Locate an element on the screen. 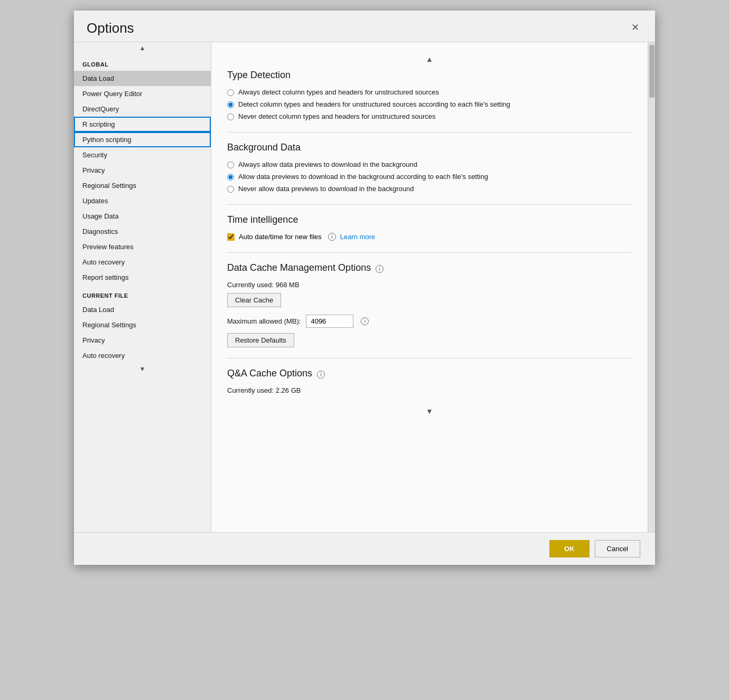 This screenshot has width=729, height=700. data-cache-title: Data Cache Management Options i is located at coordinates (429, 268).